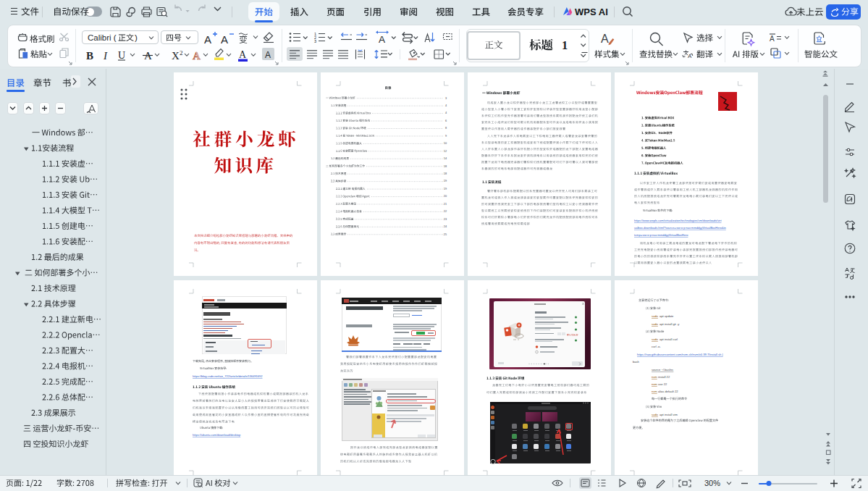 The width and height of the screenshot is (868, 491). What do you see at coordinates (445, 143) in the screenshot?
I see `svg-text: 10` at bounding box center [445, 143].